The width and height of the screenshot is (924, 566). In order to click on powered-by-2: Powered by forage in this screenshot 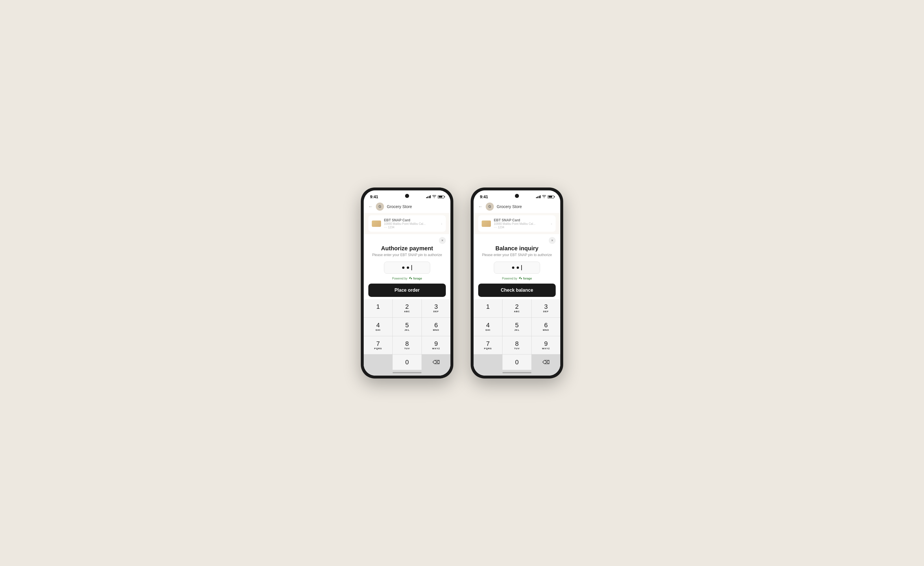, I will do `click(517, 279)`.